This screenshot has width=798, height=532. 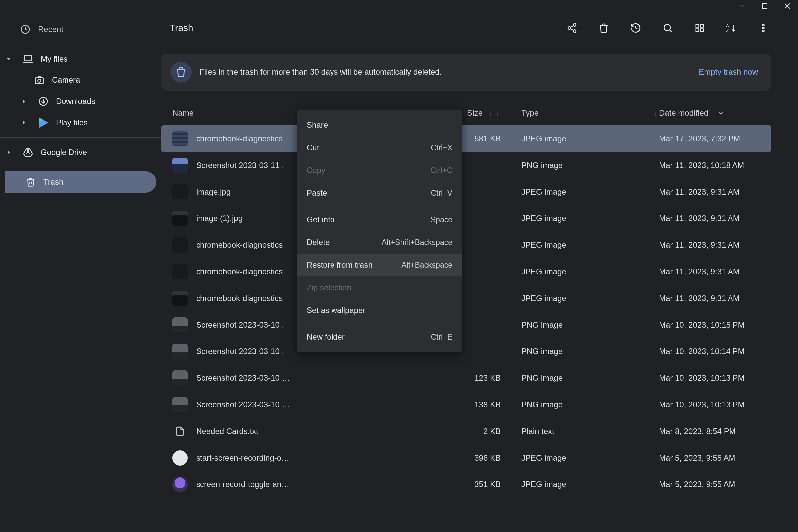 I want to click on sidebar-item-camera: Camera, so click(x=80, y=80).